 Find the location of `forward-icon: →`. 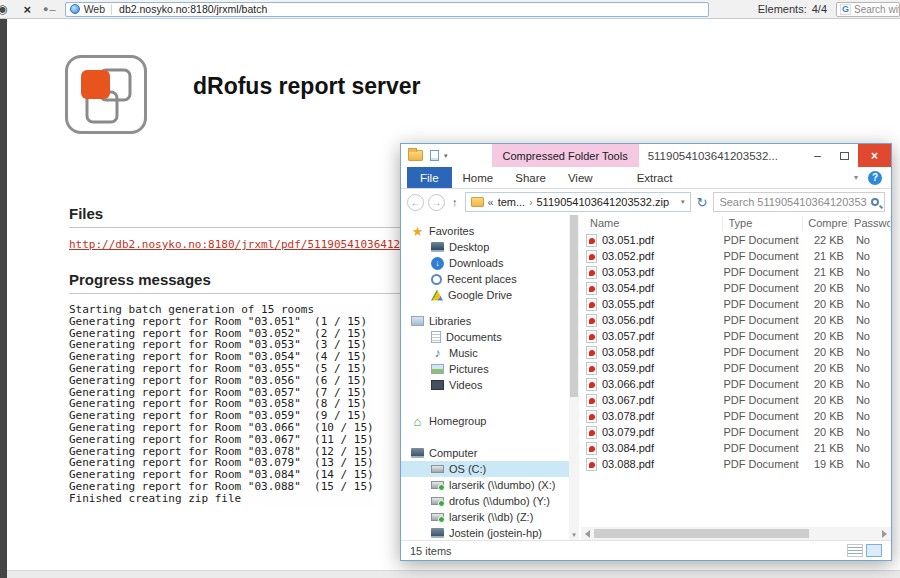

forward-icon: → is located at coordinates (436, 202).